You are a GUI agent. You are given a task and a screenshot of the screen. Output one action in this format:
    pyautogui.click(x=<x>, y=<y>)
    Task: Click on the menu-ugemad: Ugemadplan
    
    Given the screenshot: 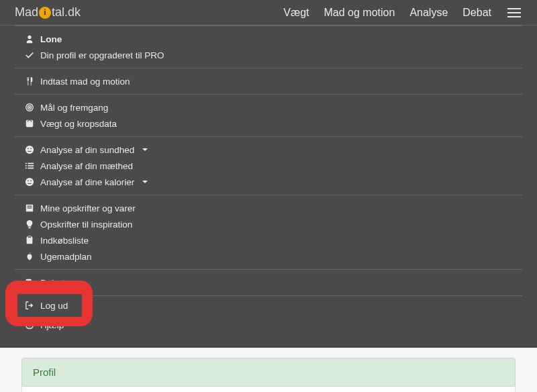 What is the action you would take?
    pyautogui.click(x=273, y=256)
    